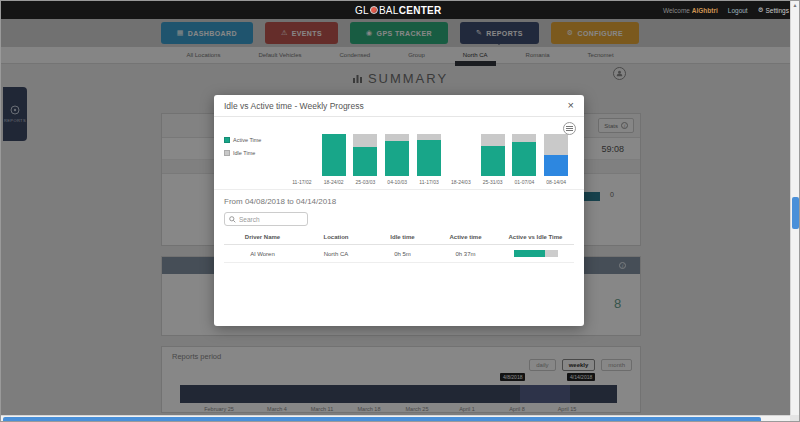 The image size is (800, 422). I want to click on idle-time-cell: 0h 5m, so click(402, 254).